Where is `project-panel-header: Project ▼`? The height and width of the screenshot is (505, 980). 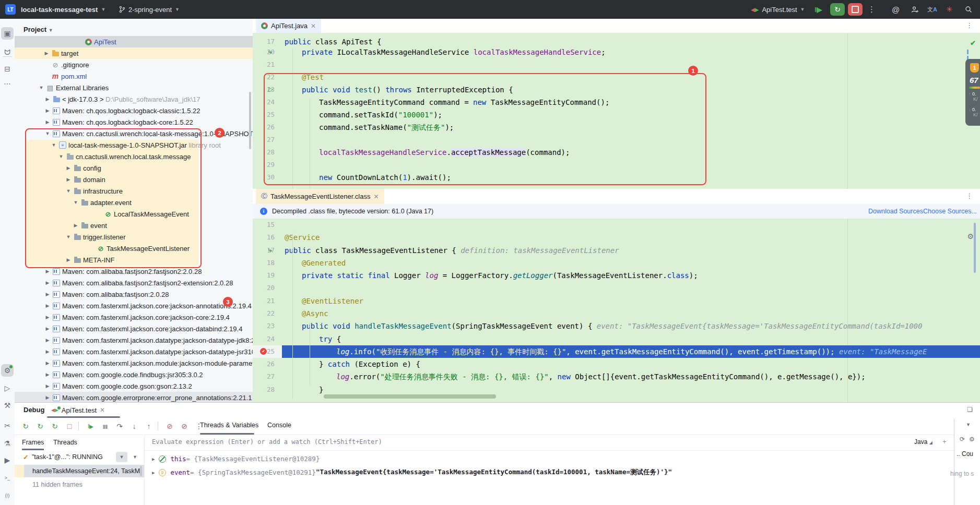
project-panel-header: Project ▼ is located at coordinates (39, 29).